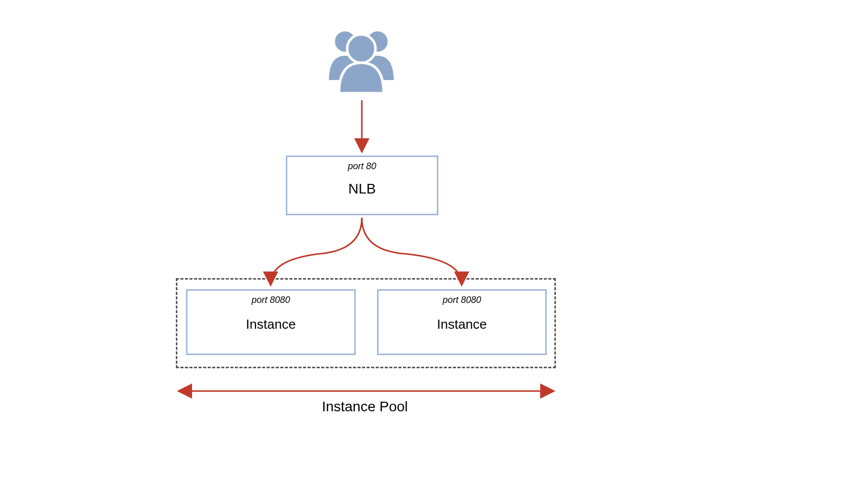 The width and height of the screenshot is (863, 504). What do you see at coordinates (361, 60) in the screenshot?
I see `users-icon` at bounding box center [361, 60].